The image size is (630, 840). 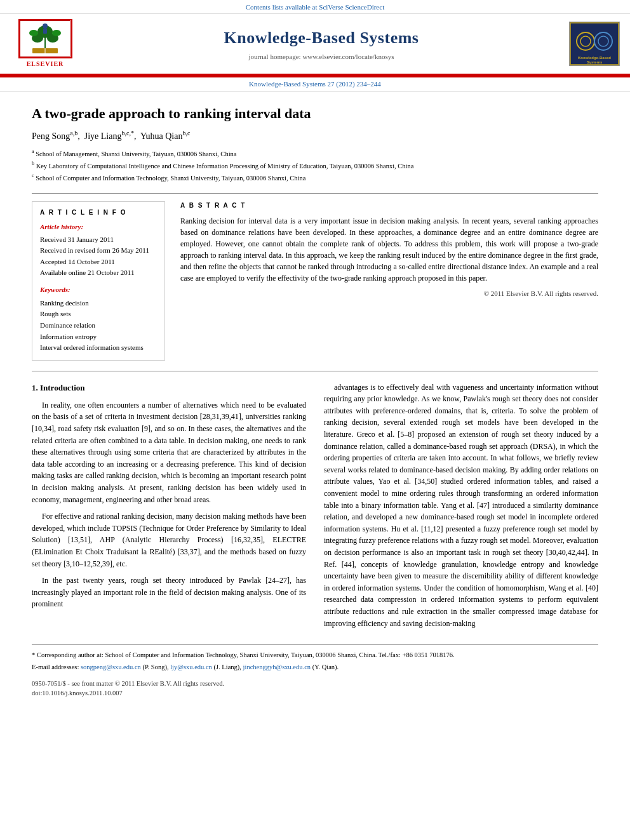 What do you see at coordinates (315, 136) in the screenshot?
I see `authors-line: Peng Songa,b, Jiye Liangb,c,*, Yuhua Qia…` at bounding box center [315, 136].